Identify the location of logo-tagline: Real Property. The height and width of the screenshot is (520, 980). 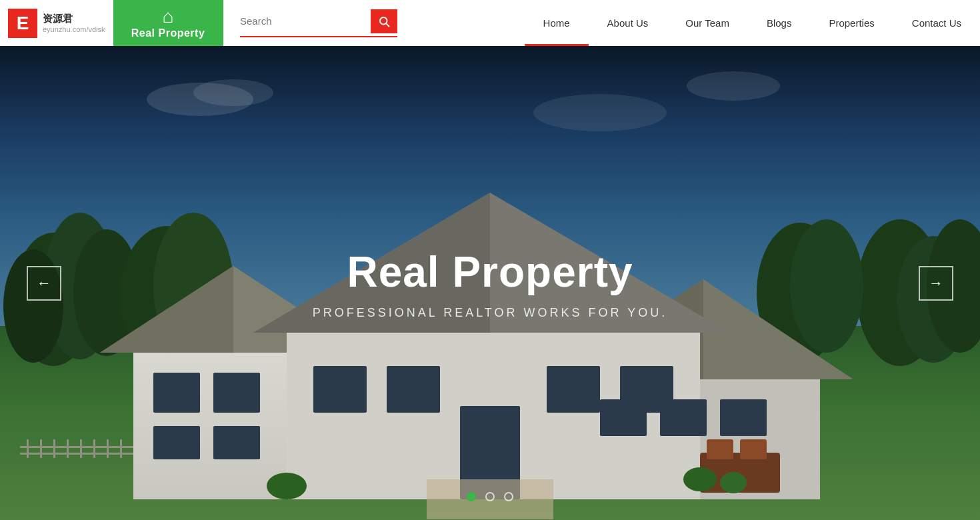
(168, 33).